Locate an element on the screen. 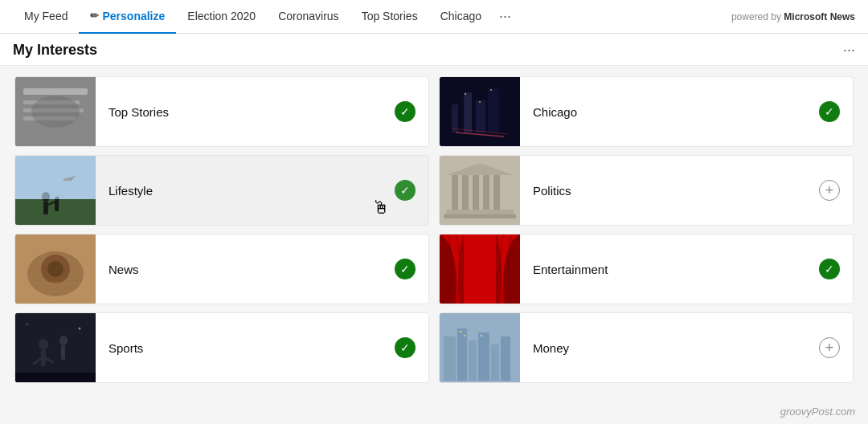 Image resolution: width=868 pixels, height=424 pixels. top-stories-check: ✓ is located at coordinates (405, 112).